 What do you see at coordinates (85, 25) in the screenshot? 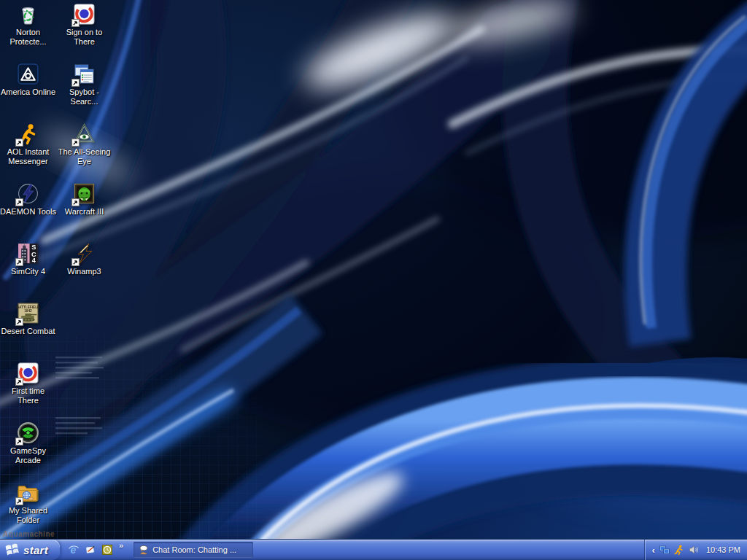
I see `desktop-icon-sign-on-to-there: Sign on to There` at bounding box center [85, 25].